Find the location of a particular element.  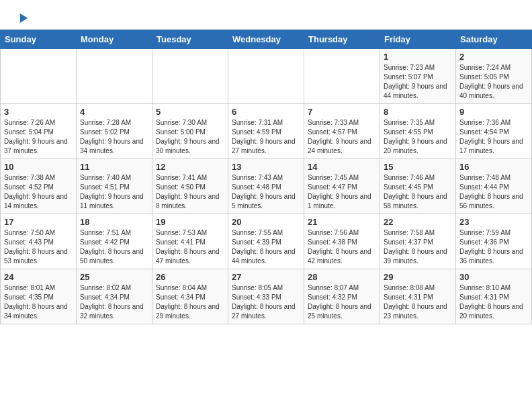

logo is located at coordinates (23, 18).